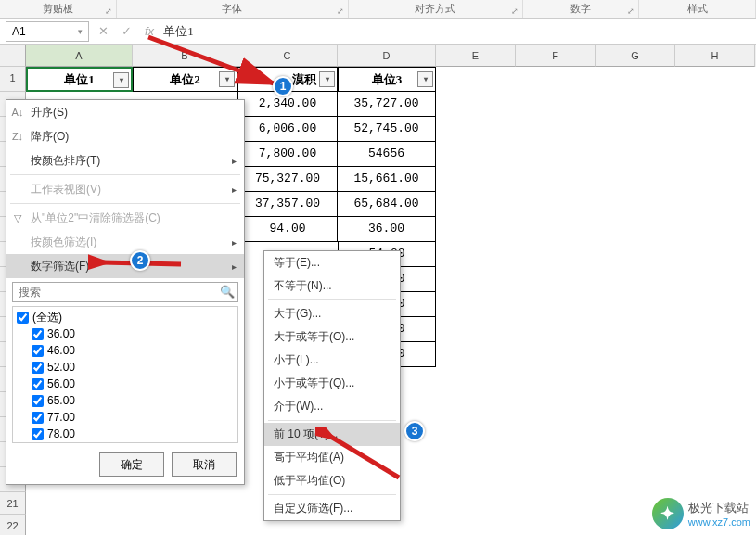  I want to click on header-label: 单位1, so click(80, 80).